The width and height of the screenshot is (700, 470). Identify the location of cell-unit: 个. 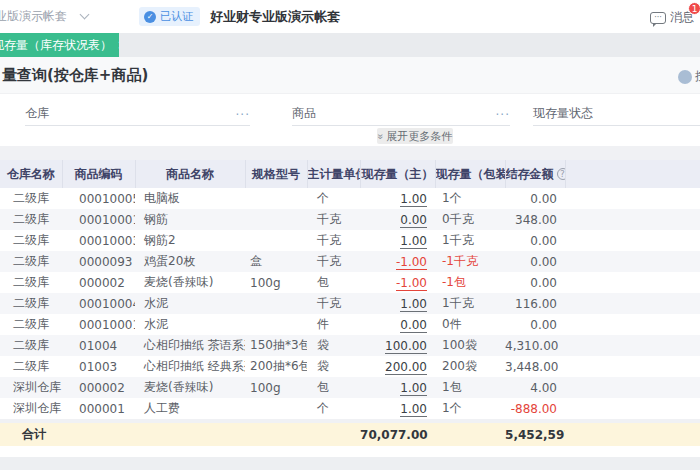
(334, 408).